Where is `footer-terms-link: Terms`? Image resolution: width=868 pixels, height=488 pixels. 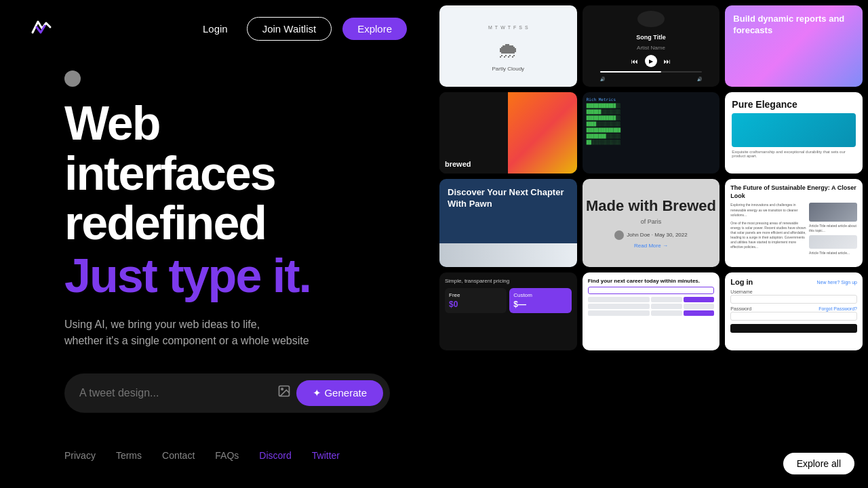 footer-terms-link: Terms is located at coordinates (129, 455).